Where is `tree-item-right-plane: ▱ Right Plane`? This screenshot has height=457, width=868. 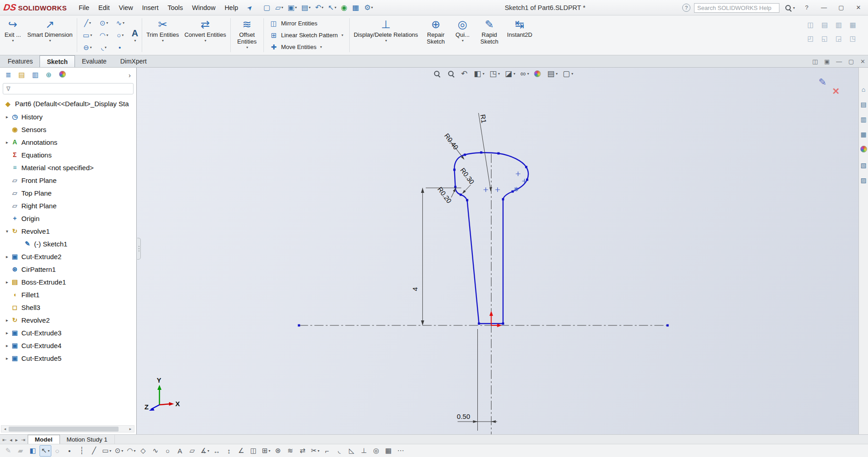 tree-item-right-plane: ▱ Right Plane is located at coordinates (68, 206).